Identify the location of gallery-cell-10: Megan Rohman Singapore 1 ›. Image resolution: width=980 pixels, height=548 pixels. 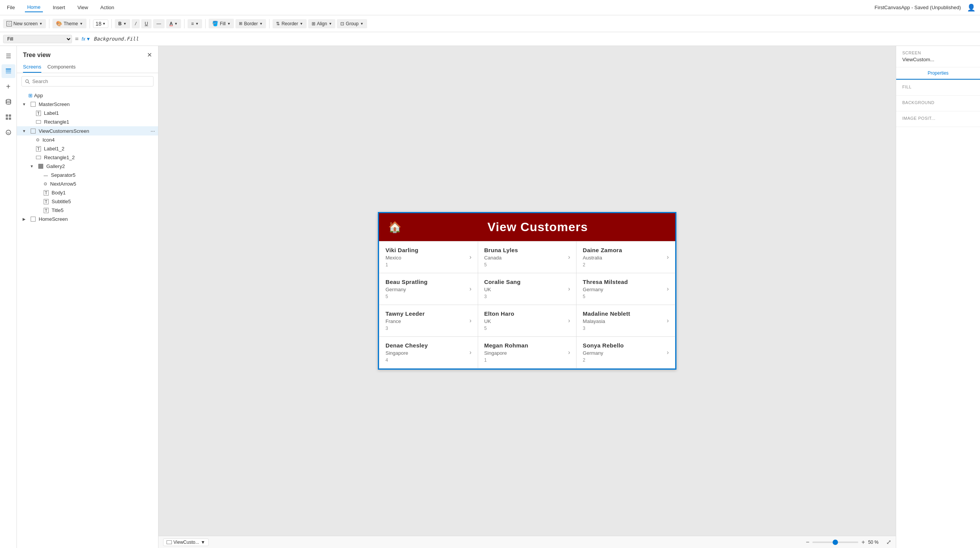
(528, 353).